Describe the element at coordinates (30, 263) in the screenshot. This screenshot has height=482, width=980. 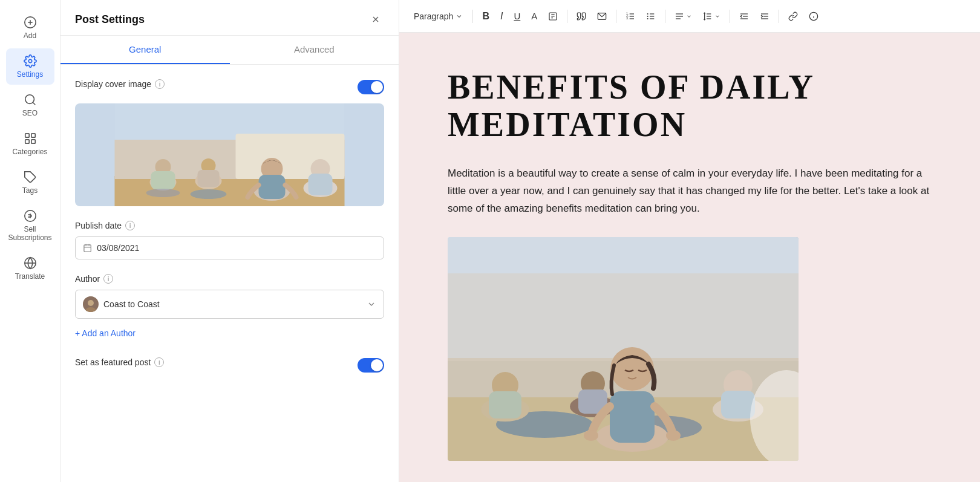
I see `globe-icon` at that location.